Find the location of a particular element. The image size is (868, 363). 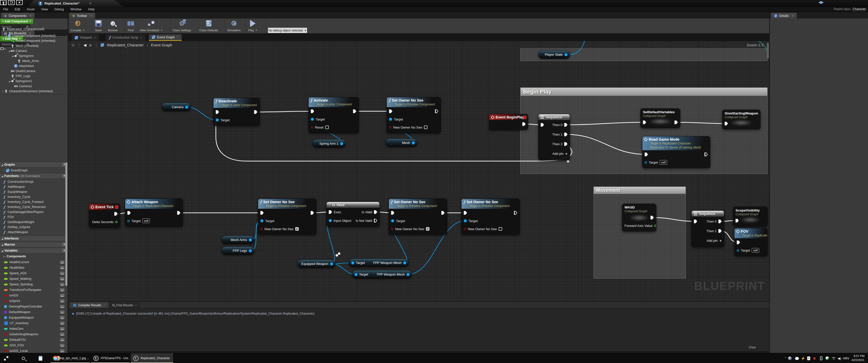

component-row-attachitem: AttachItem is located at coordinates (34, 66).